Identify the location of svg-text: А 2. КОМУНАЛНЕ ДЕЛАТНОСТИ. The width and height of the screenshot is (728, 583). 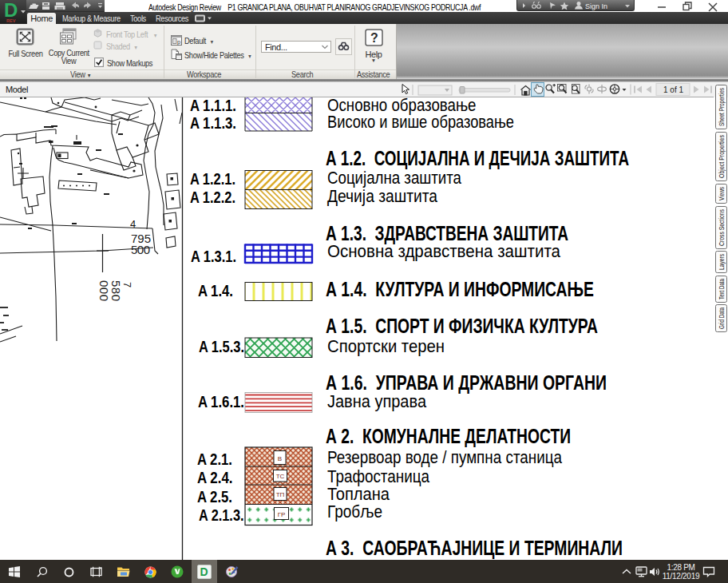
(449, 436).